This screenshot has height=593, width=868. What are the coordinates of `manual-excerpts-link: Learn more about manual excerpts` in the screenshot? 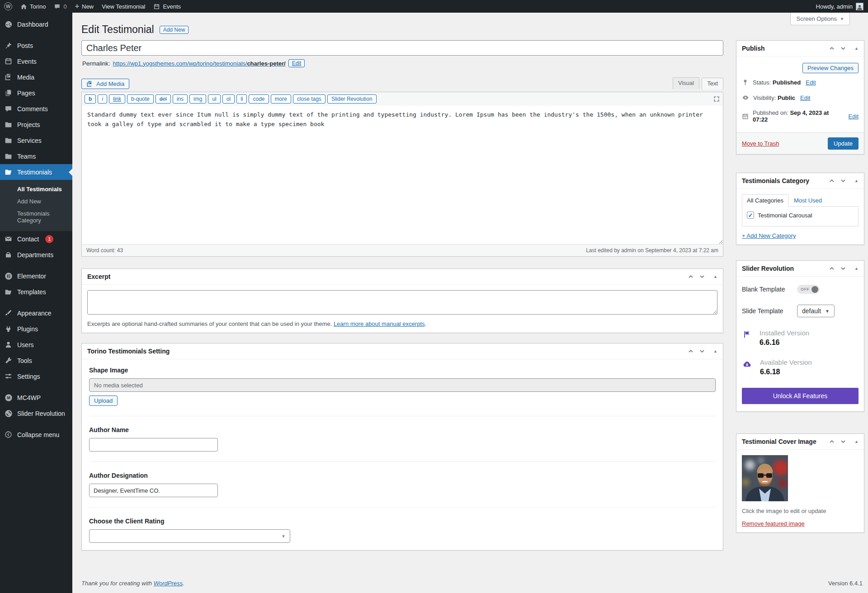 It's located at (379, 324).